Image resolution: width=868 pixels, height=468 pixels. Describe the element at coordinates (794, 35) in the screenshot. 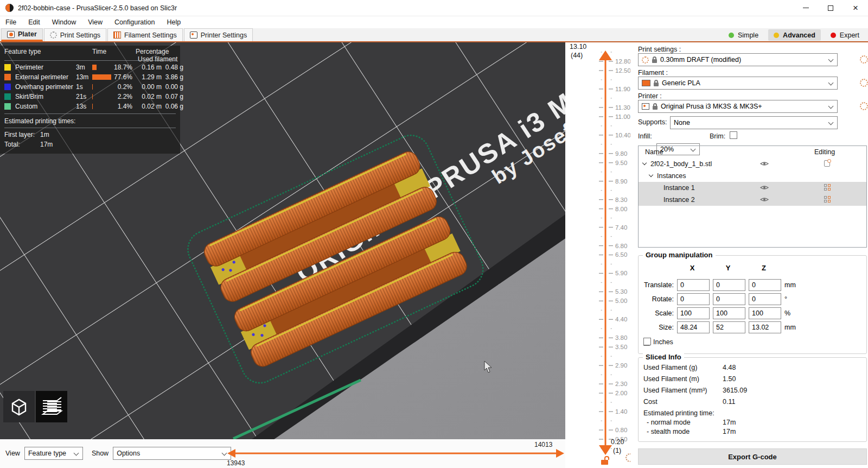

I see `mode-advanced: Advanced` at that location.